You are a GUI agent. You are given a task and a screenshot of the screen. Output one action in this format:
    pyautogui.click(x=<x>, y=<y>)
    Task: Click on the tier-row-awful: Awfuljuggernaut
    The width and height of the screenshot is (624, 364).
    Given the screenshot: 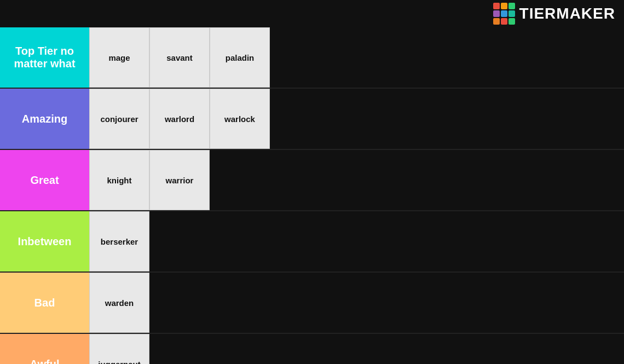 What is the action you would take?
    pyautogui.click(x=312, y=349)
    